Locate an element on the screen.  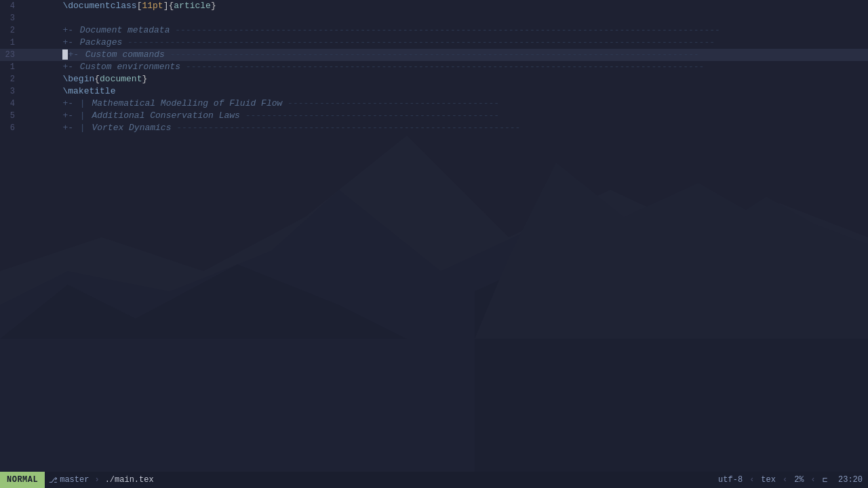
line-num-2b: 2 is located at coordinates (10, 79).